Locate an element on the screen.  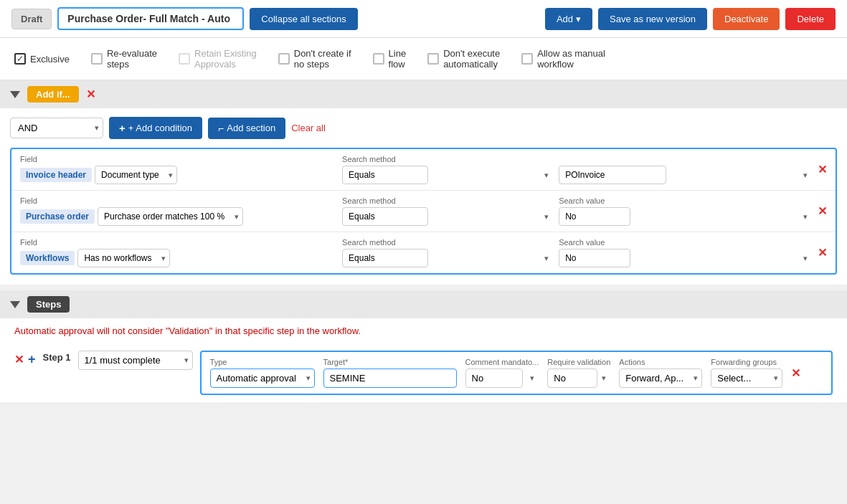
target-group: Target* is located at coordinates (390, 373).